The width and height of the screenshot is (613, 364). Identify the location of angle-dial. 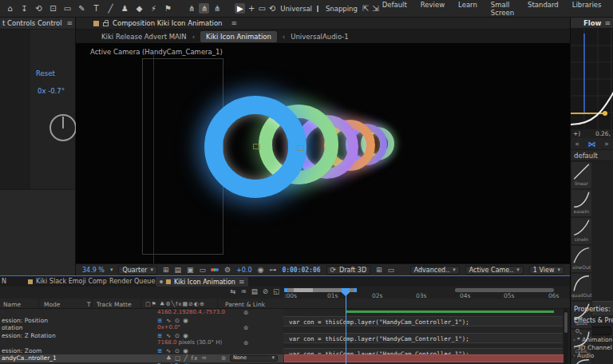
(63, 128).